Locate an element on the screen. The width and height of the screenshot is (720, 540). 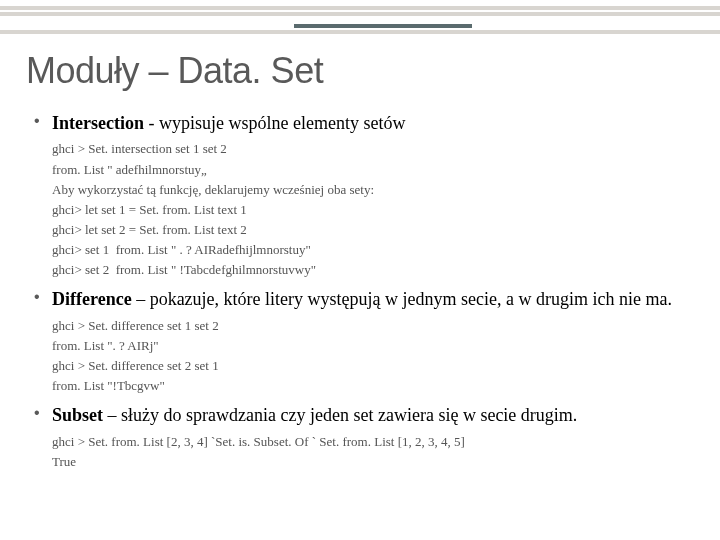
code-line: from. List " adefhilmnorstuy„ is located at coordinates (377, 170).